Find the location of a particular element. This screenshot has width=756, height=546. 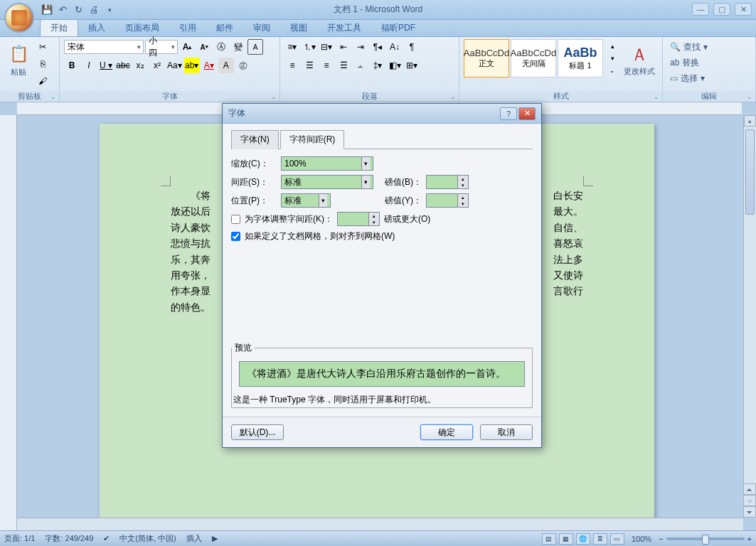

maximize-button: ▢ is located at coordinates (722, 9).